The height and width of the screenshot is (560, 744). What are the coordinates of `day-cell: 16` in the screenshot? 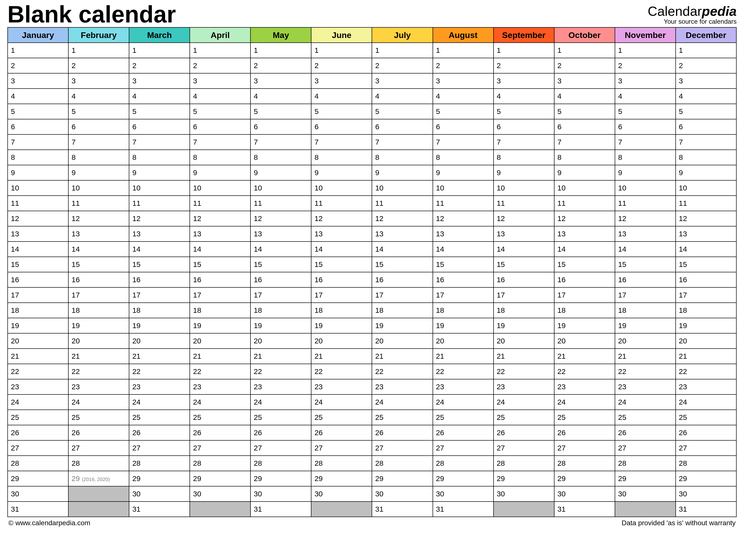 It's located at (99, 280).